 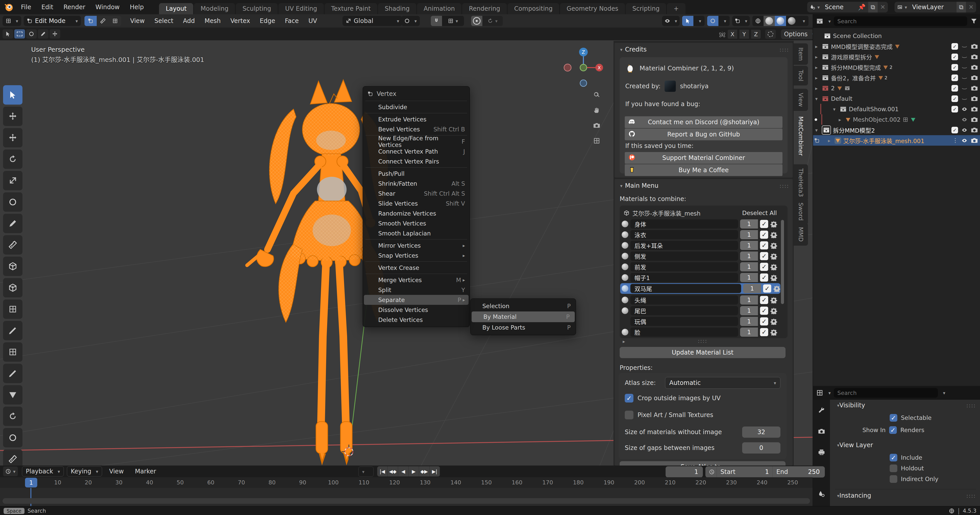 What do you see at coordinates (416, 107) in the screenshot?
I see `menu-item-subdivide: Subdivide` at bounding box center [416, 107].